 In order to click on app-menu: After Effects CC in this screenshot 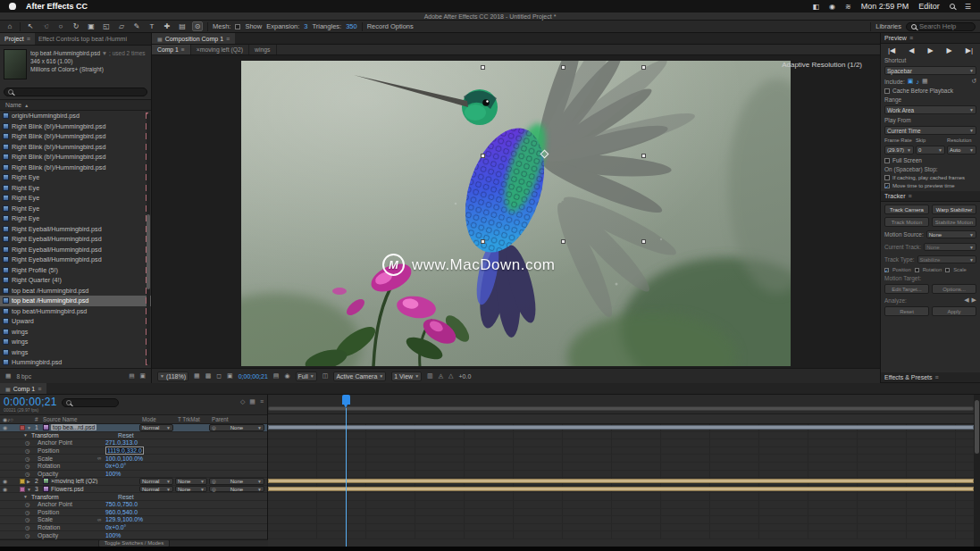, I will do `click(57, 6)`.